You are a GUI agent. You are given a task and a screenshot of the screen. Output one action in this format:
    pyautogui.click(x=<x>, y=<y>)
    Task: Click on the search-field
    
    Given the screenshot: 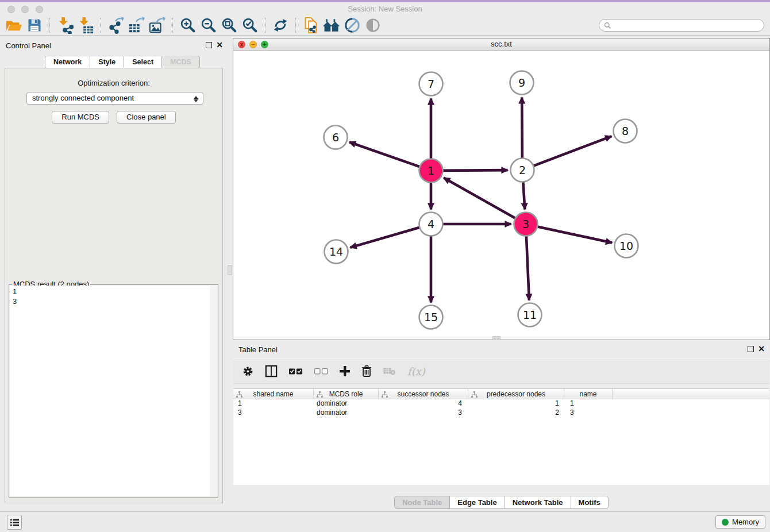 What is the action you would take?
    pyautogui.click(x=682, y=25)
    